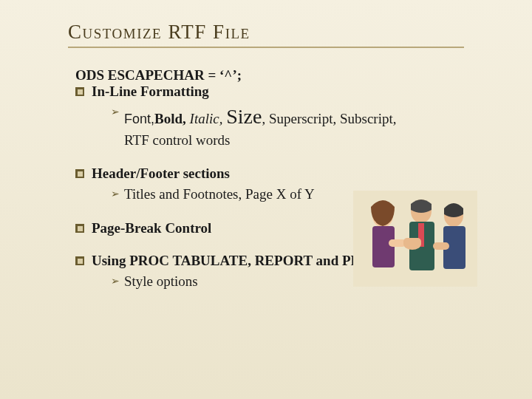 This screenshot has width=532, height=399. What do you see at coordinates (266, 33) in the screenshot?
I see `slide-title: Customize RTF File` at bounding box center [266, 33].